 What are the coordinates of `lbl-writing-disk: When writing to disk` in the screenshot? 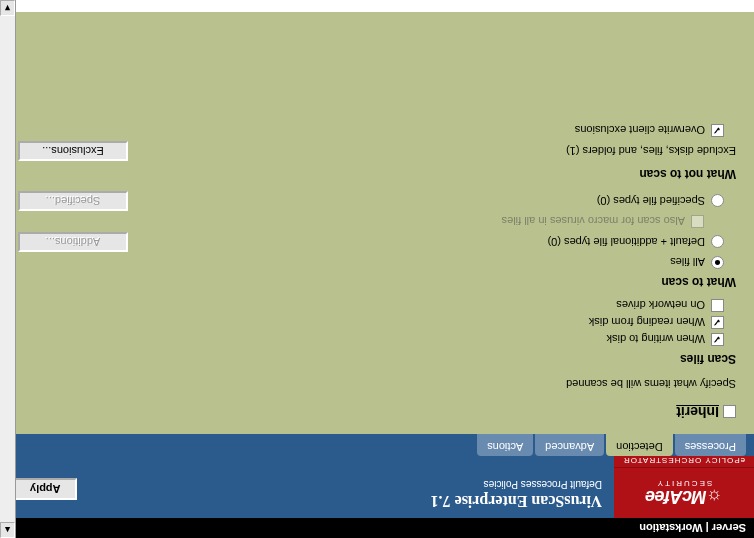 It's located at (656, 340).